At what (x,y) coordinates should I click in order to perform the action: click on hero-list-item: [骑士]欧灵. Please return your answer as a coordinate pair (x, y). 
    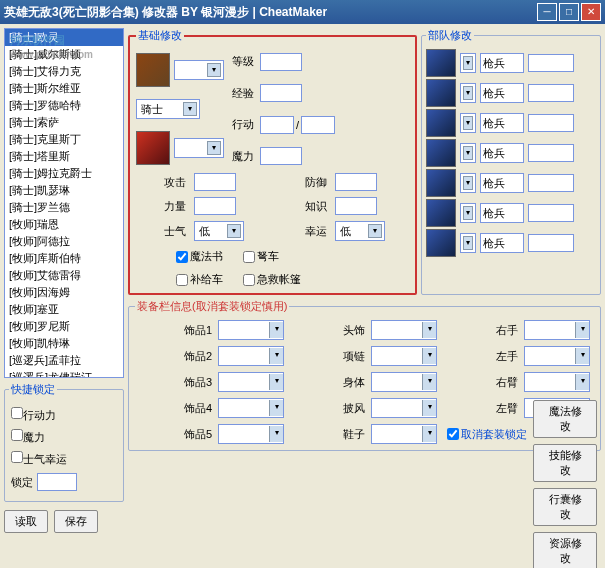
    Looking at the image, I should click on (64, 38).